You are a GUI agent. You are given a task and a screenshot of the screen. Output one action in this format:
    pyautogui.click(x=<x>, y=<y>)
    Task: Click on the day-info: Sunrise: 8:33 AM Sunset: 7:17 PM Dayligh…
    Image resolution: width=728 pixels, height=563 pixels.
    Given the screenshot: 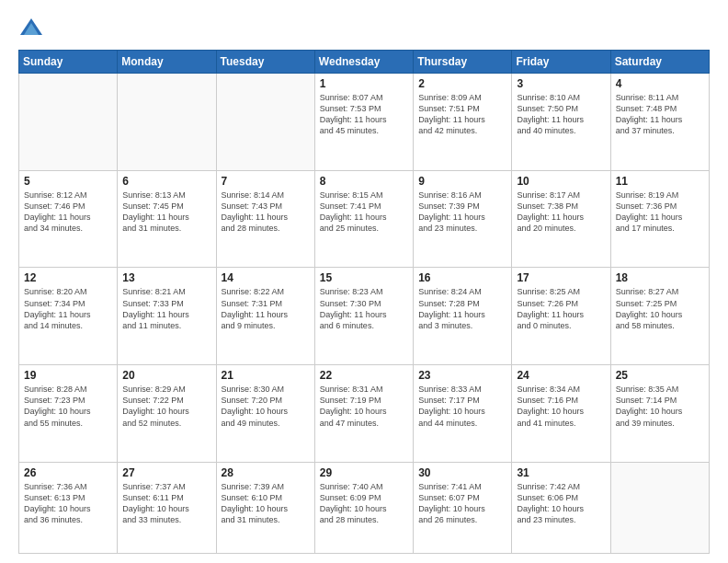 What is the action you would take?
    pyautogui.click(x=462, y=407)
    